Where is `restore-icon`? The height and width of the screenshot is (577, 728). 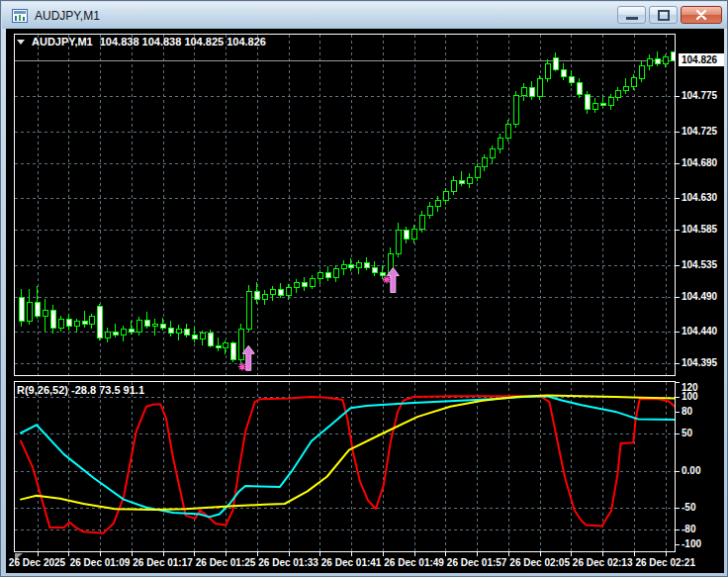
restore-icon is located at coordinates (664, 16).